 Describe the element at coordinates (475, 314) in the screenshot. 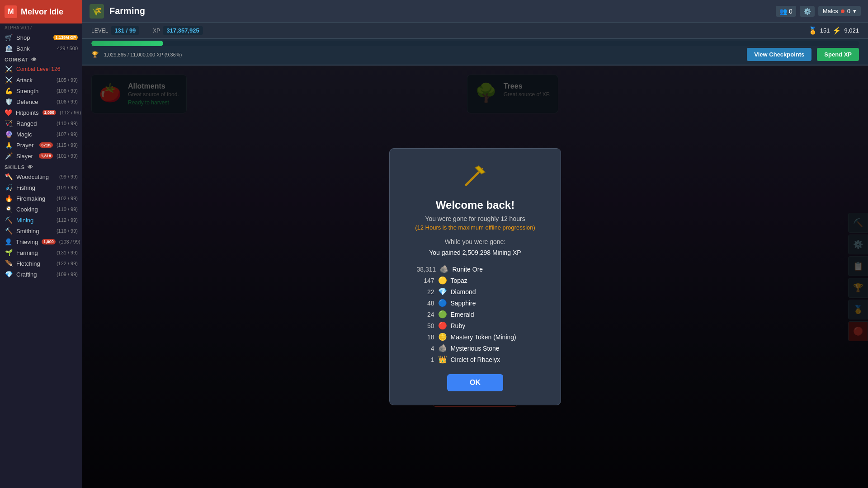

I see `modal-item-emerald: 24 🟢 Emerald` at that location.